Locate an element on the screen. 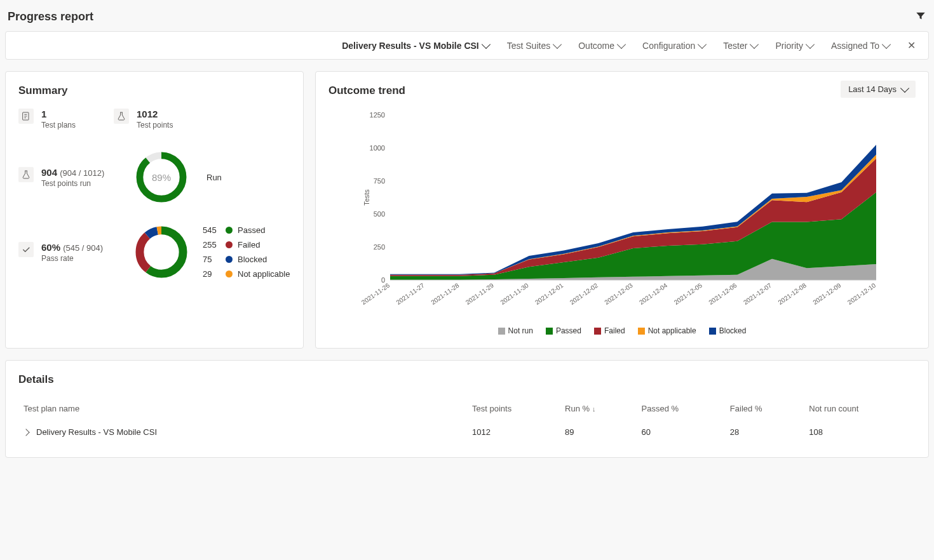 This screenshot has width=934, height=560. details-title: Details is located at coordinates (467, 380).